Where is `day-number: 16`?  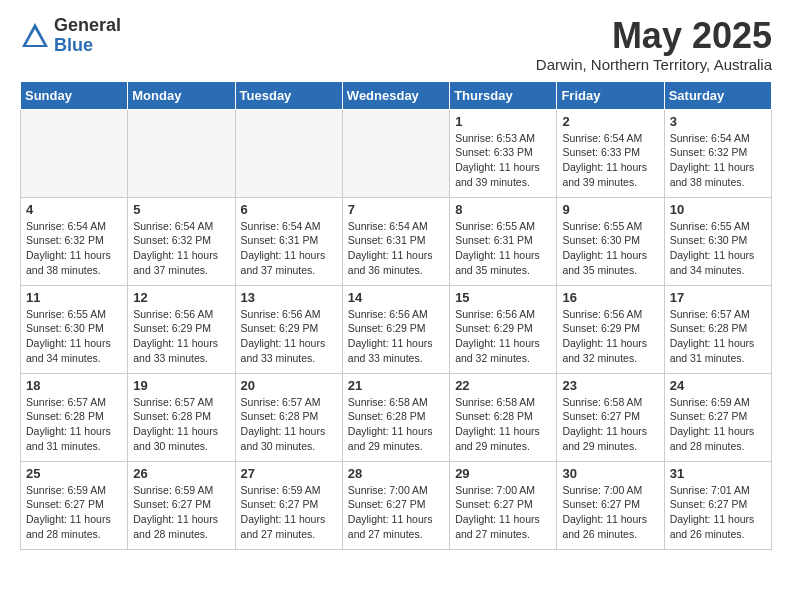
day-number: 16 is located at coordinates (610, 298).